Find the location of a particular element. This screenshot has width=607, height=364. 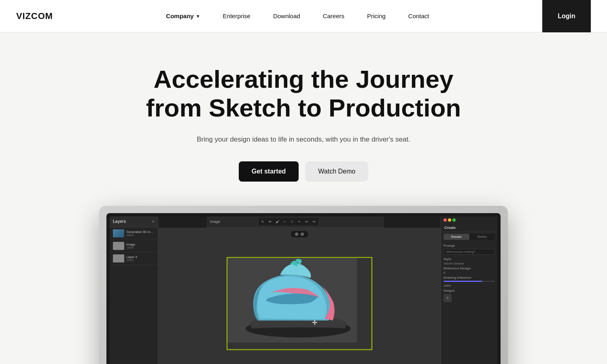

toolbar-left: Image is located at coordinates (215, 222).